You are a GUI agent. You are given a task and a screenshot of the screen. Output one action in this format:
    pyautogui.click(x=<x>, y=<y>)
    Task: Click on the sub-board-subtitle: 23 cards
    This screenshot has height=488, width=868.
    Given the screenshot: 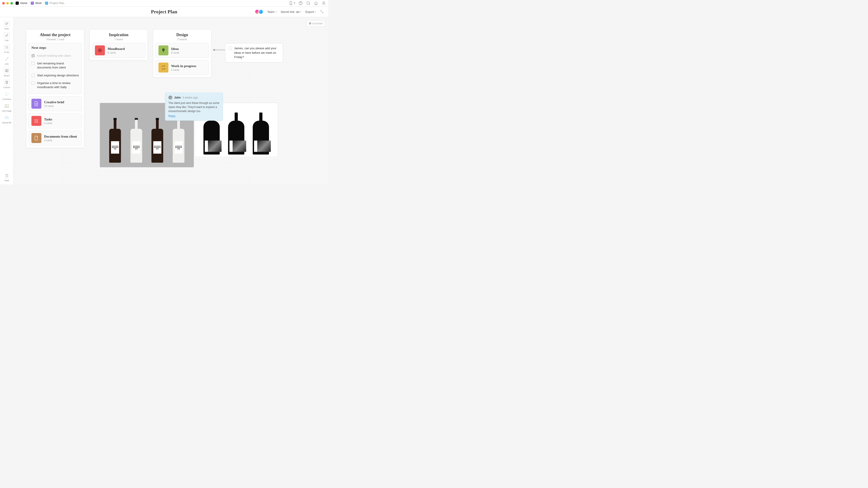 What is the action you would take?
    pyautogui.click(x=54, y=106)
    